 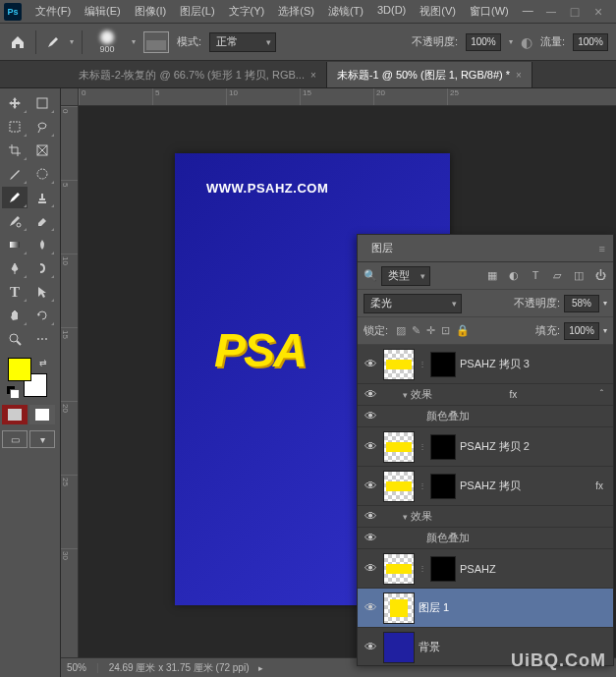 I want to click on filter-pixel-icon: ▦, so click(x=492, y=275).